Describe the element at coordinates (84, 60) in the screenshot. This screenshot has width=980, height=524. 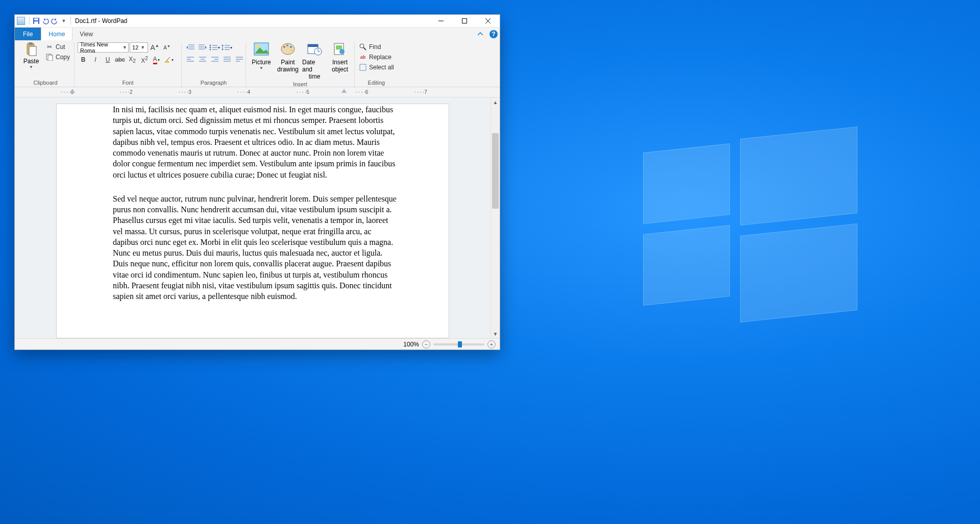
I see `bold-icon: B` at that location.